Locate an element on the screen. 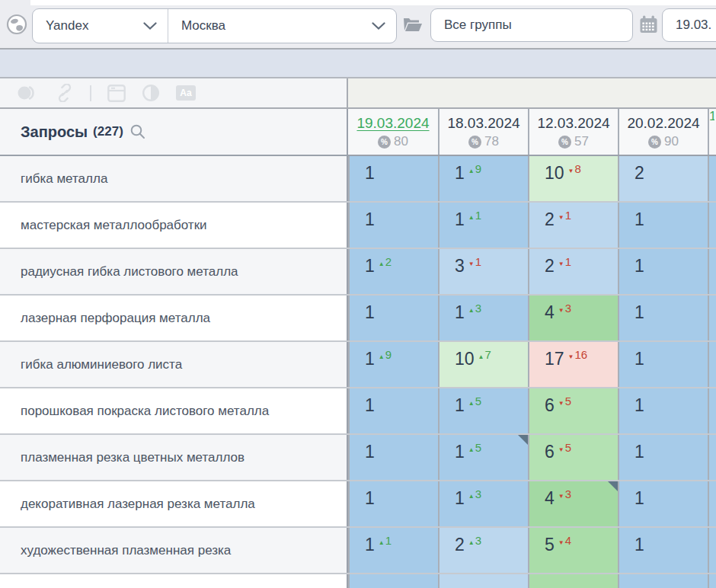 The height and width of the screenshot is (588, 716). column-date-header: 20.02.2024%90 is located at coordinates (663, 132).